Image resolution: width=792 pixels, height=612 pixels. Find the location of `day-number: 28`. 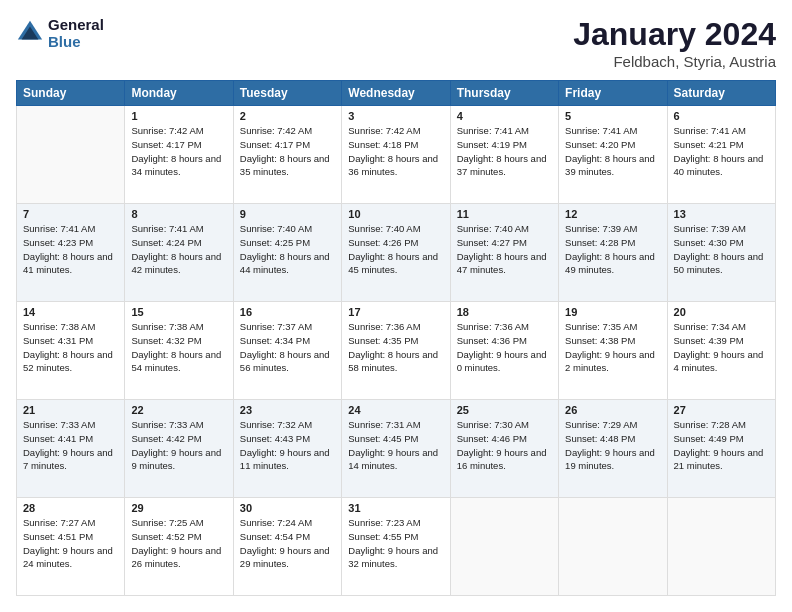

day-number: 28 is located at coordinates (70, 508).